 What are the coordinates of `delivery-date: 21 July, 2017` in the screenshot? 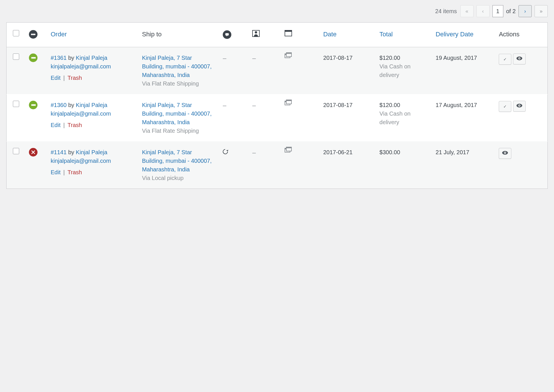 It's located at (453, 152).